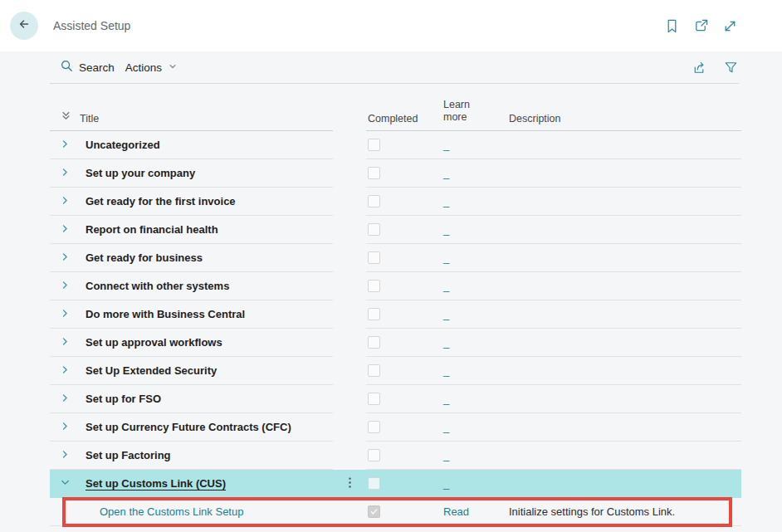  What do you see at coordinates (140, 173) in the screenshot?
I see `row-title: Set up your company` at bounding box center [140, 173].